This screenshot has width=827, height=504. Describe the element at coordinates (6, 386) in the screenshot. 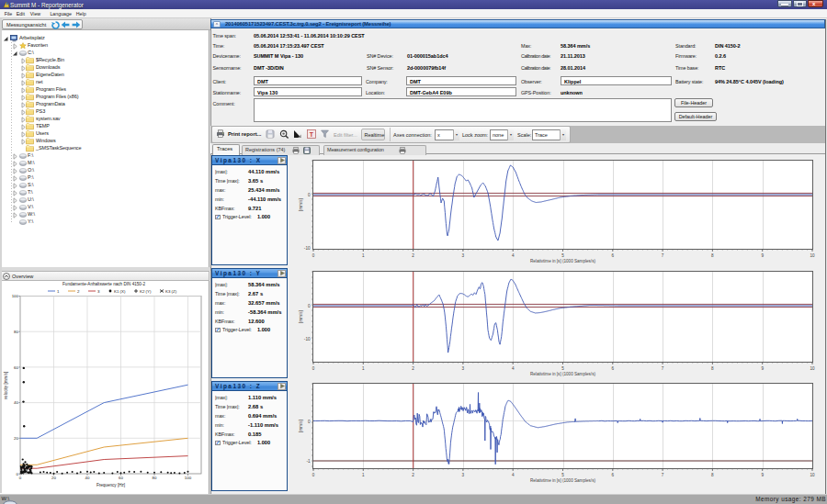

I see `svg-text: velocity [mm/s]` at that location.